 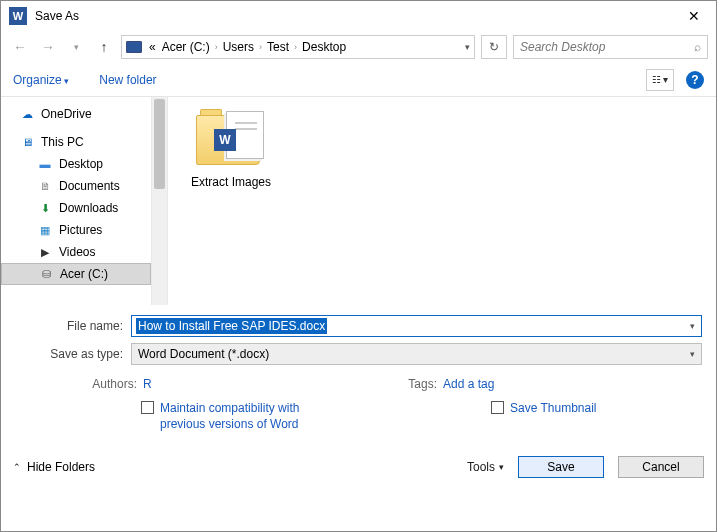 I want to click on cancel-button: Cancel, so click(x=661, y=467).